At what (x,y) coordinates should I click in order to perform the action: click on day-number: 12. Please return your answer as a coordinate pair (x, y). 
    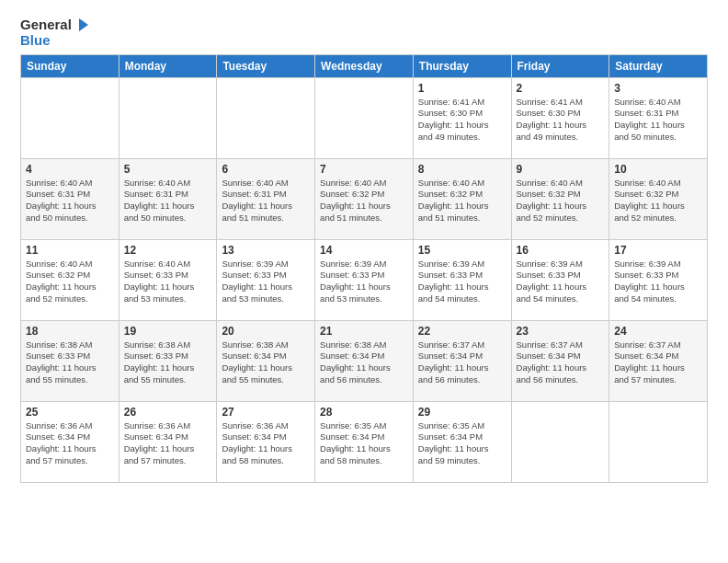
    Looking at the image, I should click on (168, 250).